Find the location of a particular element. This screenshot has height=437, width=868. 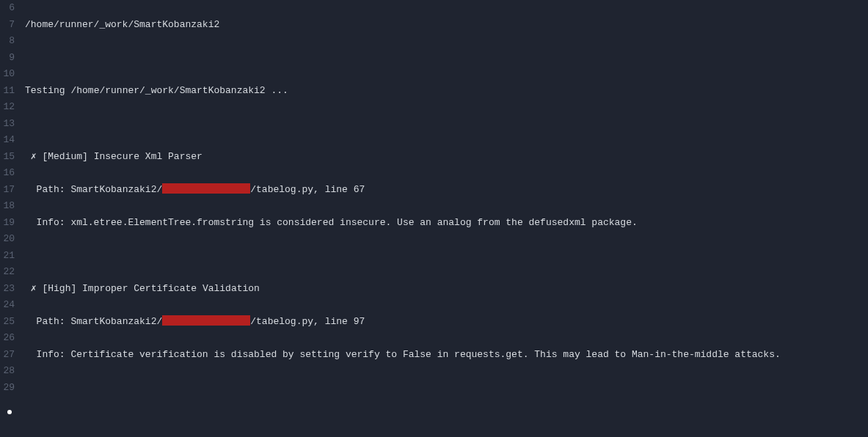

line-number: 19 is located at coordinates (7, 223).